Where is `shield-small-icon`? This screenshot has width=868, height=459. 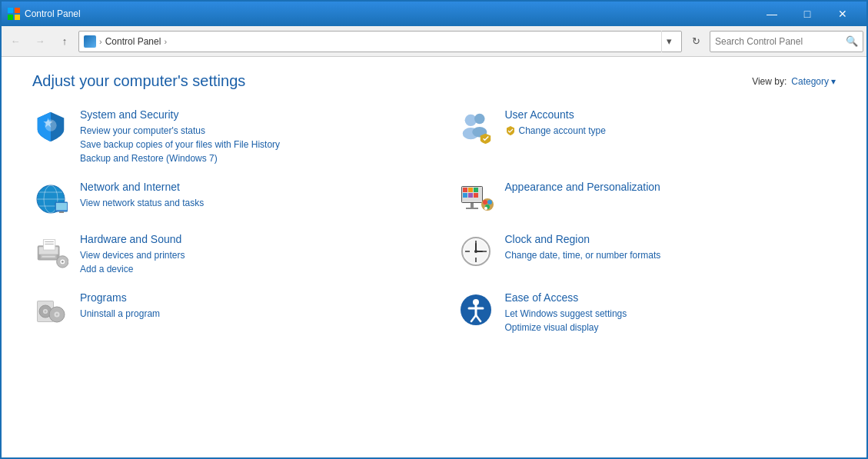
shield-small-icon is located at coordinates (510, 131).